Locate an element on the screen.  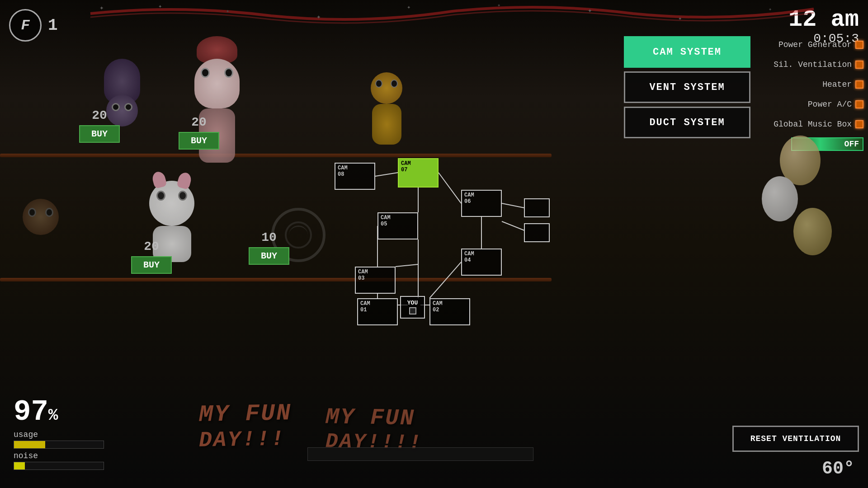
heater-indicator is located at coordinates (859, 84).